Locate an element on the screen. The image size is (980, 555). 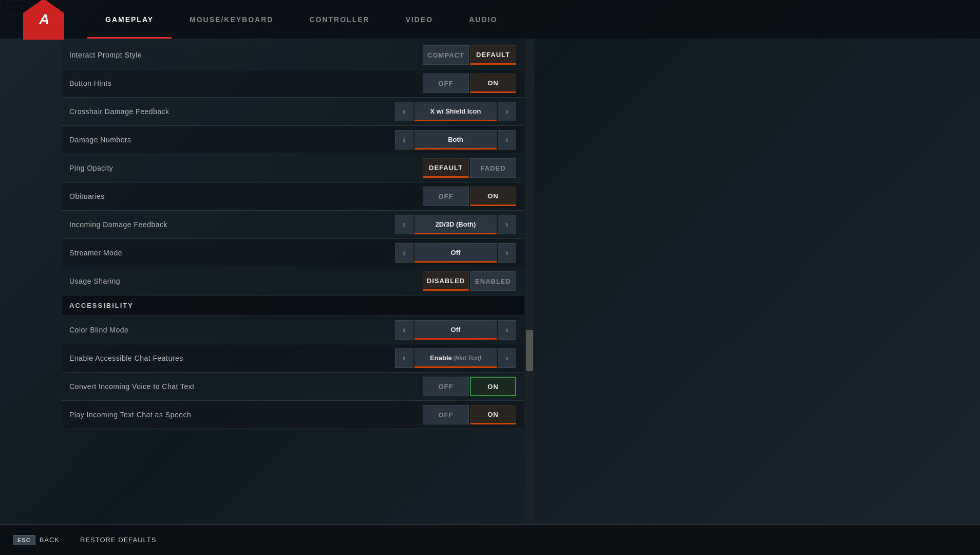
tab-mouse-keyboard: MOUSE/KEYBOARD is located at coordinates (231, 20).